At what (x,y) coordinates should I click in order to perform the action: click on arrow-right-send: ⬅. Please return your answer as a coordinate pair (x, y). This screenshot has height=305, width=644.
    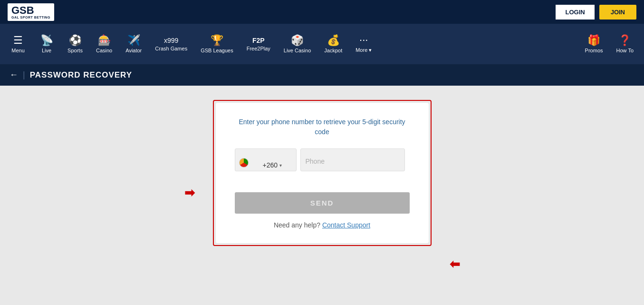
    Looking at the image, I should click on (455, 265).